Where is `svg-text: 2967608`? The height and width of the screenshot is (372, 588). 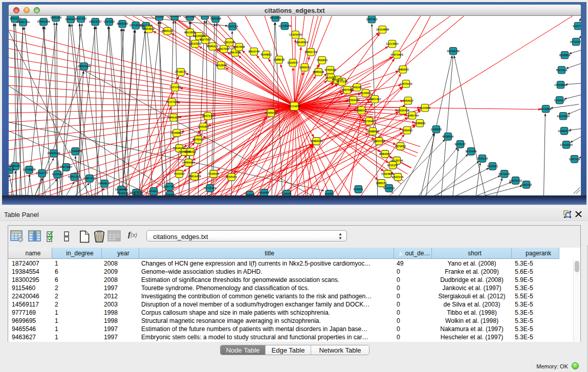 svg-text: 2967608 is located at coordinates (235, 52).